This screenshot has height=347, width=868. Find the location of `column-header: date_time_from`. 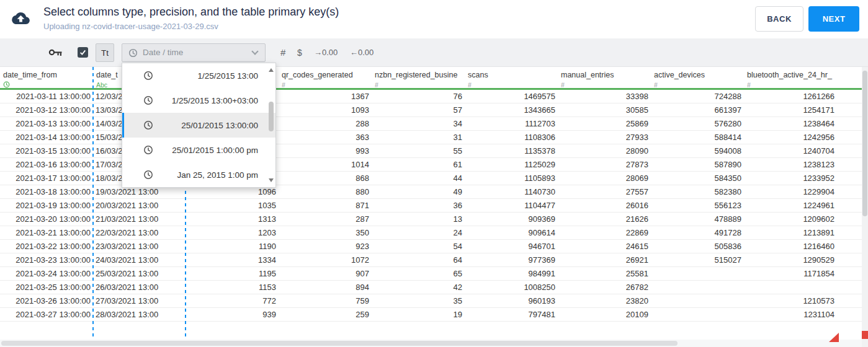

column-header: date_time_from is located at coordinates (47, 77).